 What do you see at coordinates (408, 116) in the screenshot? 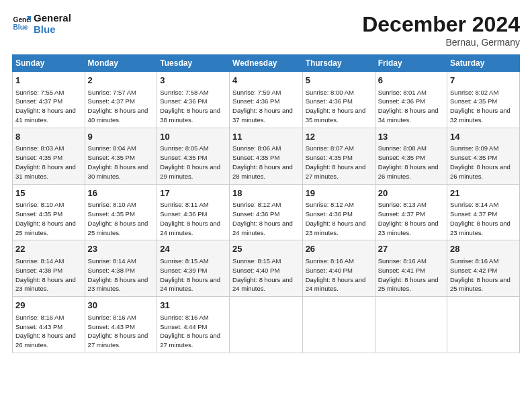
I see `day-daylight: Daylight: 8 hours and 34 minutes.` at bounding box center [408, 116].